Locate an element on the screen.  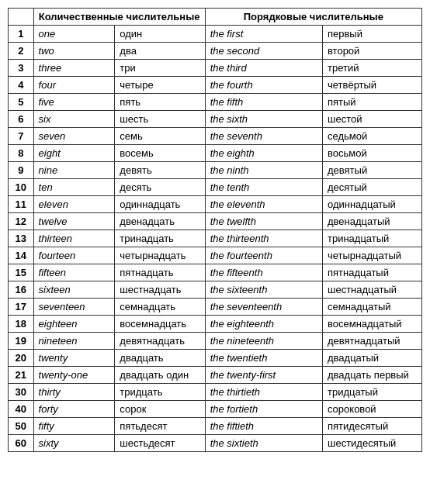
cell-ordinal-english: the seventh is located at coordinates (264, 136).